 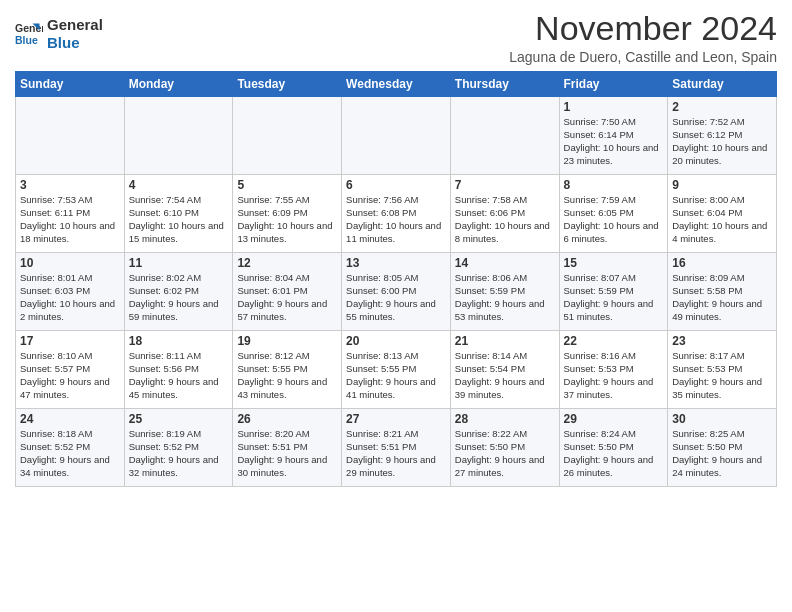 I want to click on calendar-cell: 16Sunrise: 8:09 AM Sunset: 5:58 PM Dayli…, so click(x=722, y=292).